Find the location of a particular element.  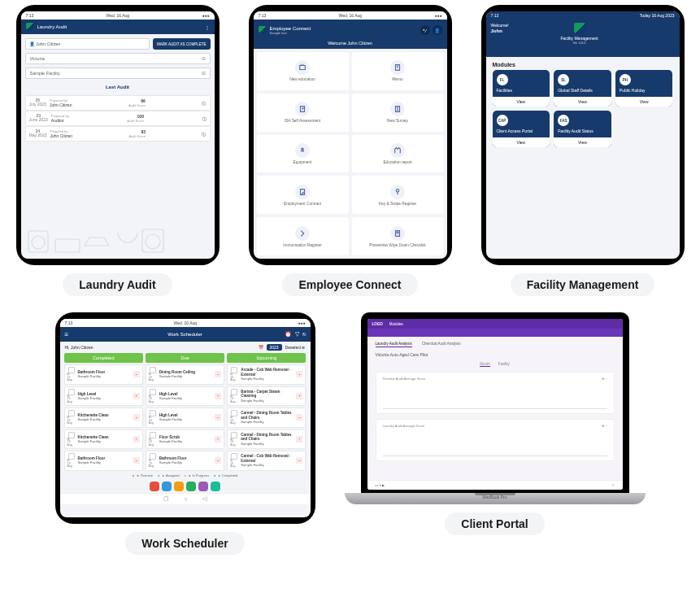

column-header: Upcoming is located at coordinates (267, 358).